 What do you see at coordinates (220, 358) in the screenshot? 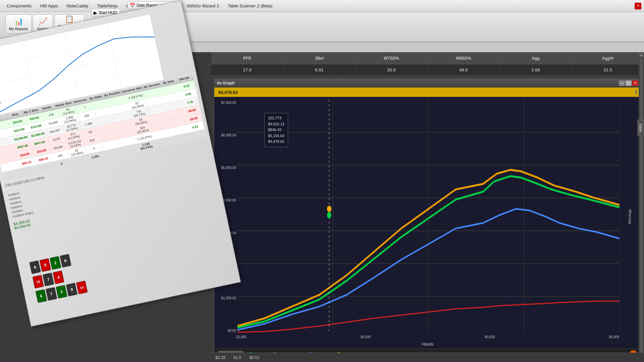
I see `status-val1: $3.28` at bounding box center [220, 358].